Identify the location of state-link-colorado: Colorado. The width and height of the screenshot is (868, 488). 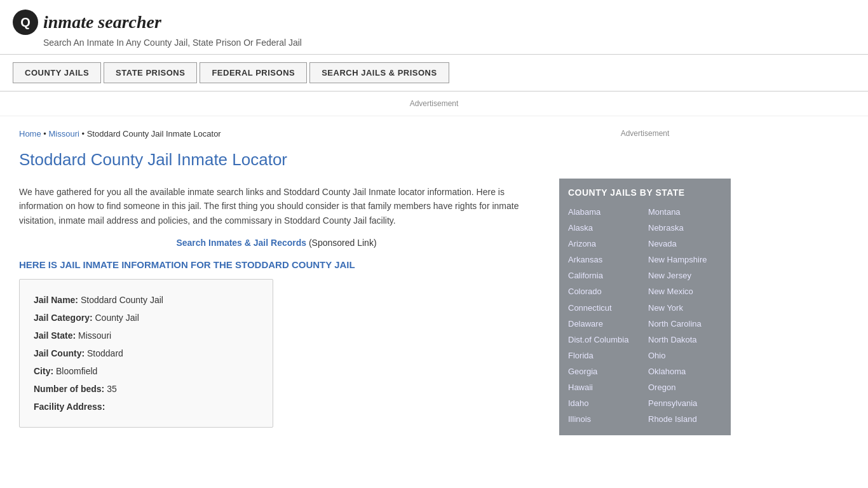
(605, 292).